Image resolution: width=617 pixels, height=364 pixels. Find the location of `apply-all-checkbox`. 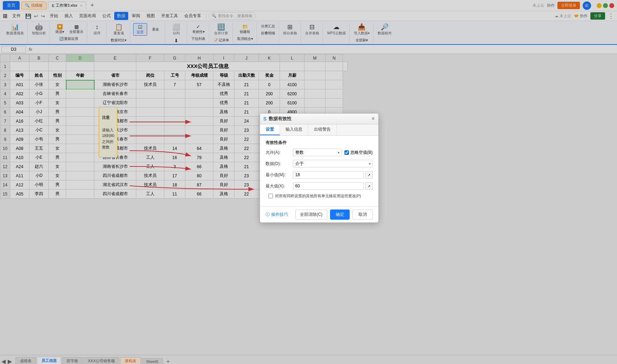

apply-all-checkbox is located at coordinates (270, 196).